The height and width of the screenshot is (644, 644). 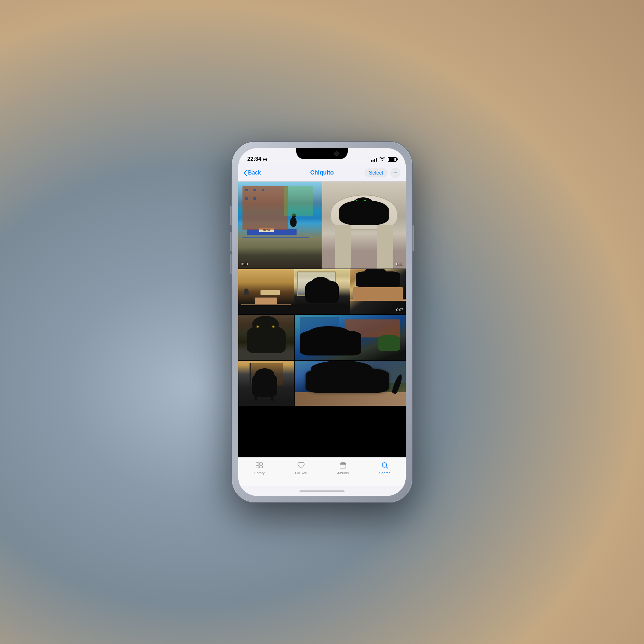 What do you see at coordinates (322, 225) in the screenshot?
I see `grid-row-1: 510053 0:10` at bounding box center [322, 225].